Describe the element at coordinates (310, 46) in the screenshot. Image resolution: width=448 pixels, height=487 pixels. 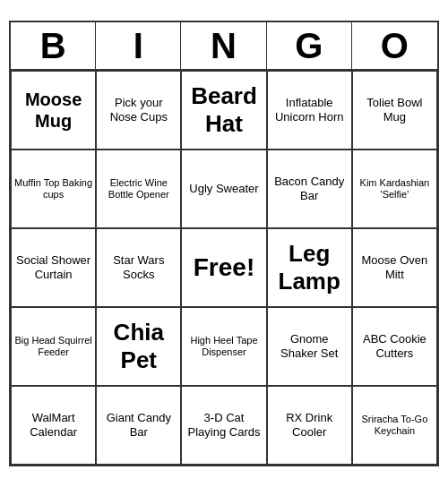
I see `bingo-letter-g: G` at that location.